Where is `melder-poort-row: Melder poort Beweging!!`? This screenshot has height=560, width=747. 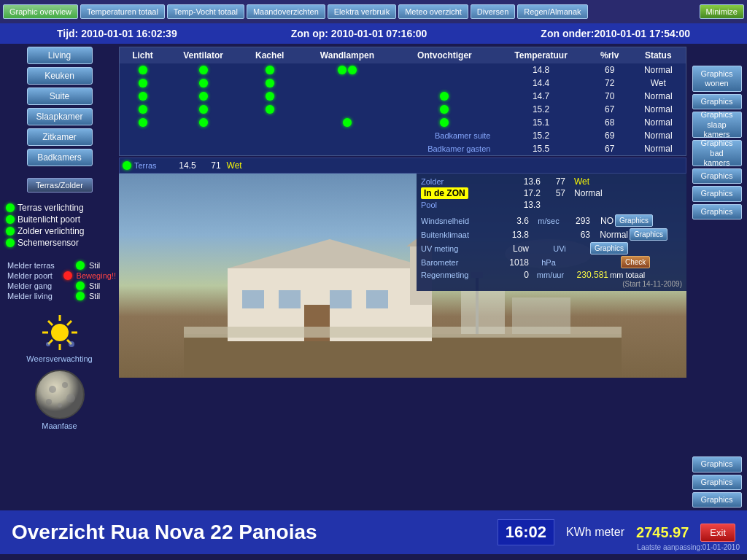
melder-poort-row: Melder poort Beweging!! is located at coordinates (60, 276).